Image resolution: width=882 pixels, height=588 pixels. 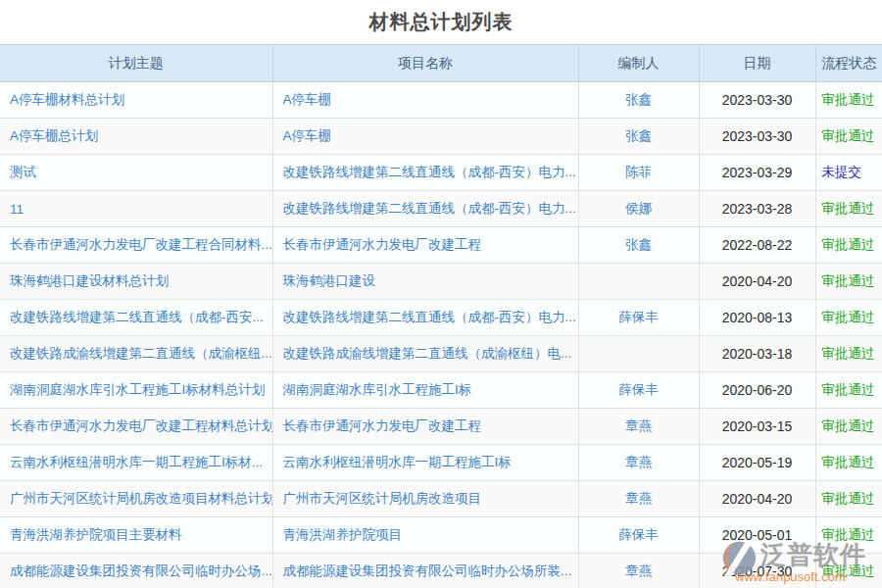 I want to click on creator-name: 侯娜, so click(x=639, y=208).